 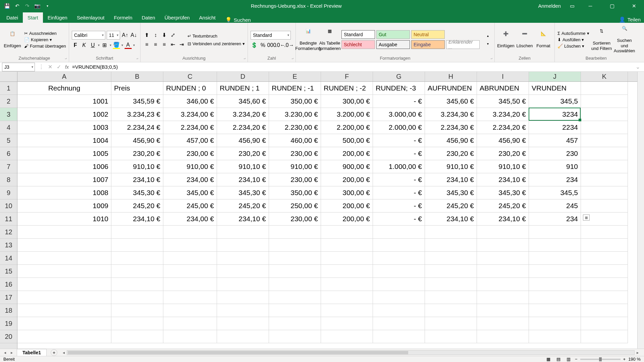 What do you see at coordinates (451, 324) in the screenshot?
I see `cell-H19` at bounding box center [451, 324].